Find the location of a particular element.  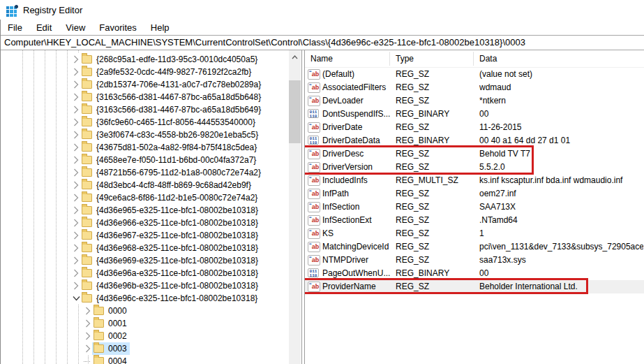

tree-item-2db15374-706e-4131-a0c7-d7c78eb0289a: {2db15374-706e-4131-a0c7-d7c78eb0289a} is located at coordinates (145, 85).